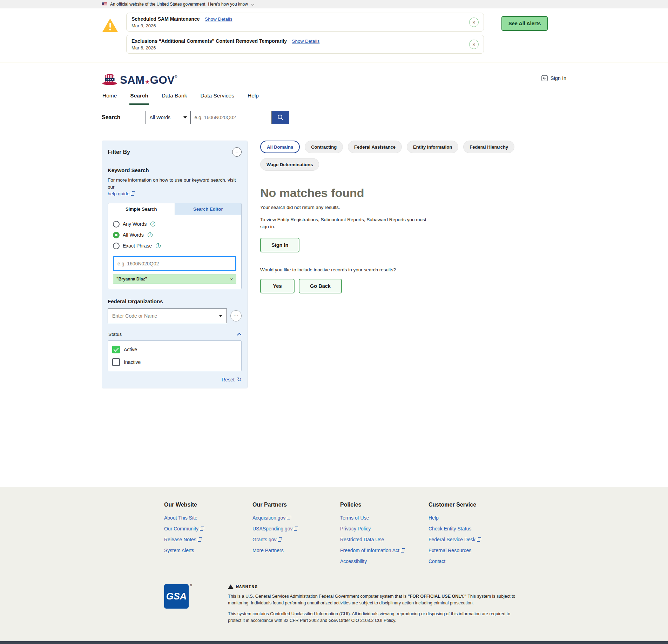 This screenshot has width=668, height=644. Describe the element at coordinates (296, 518) in the screenshot. I see `footer-link-acquisition-gov: Acquisition.gov` at that location.